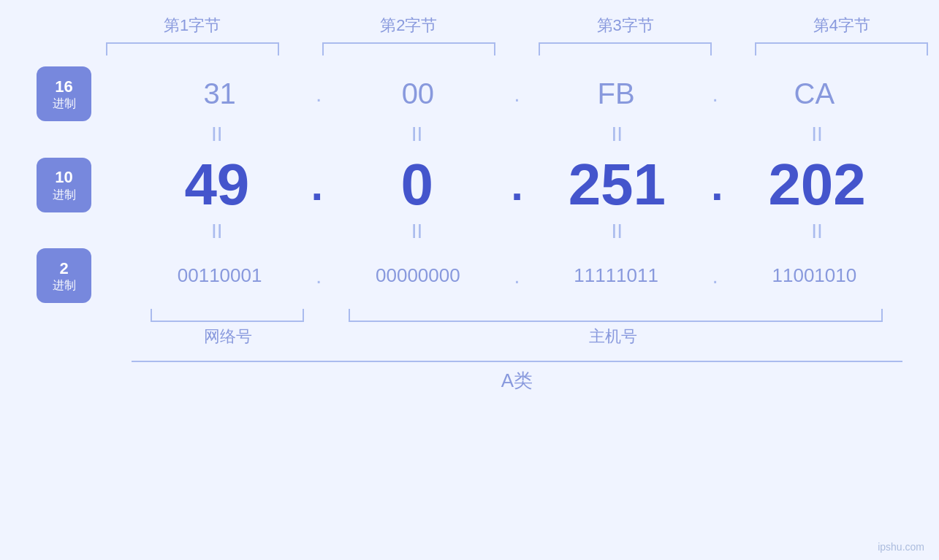 This screenshot has height=560, width=939. What do you see at coordinates (626, 26) in the screenshot?
I see `col-header-3: 第3字节` at bounding box center [626, 26].